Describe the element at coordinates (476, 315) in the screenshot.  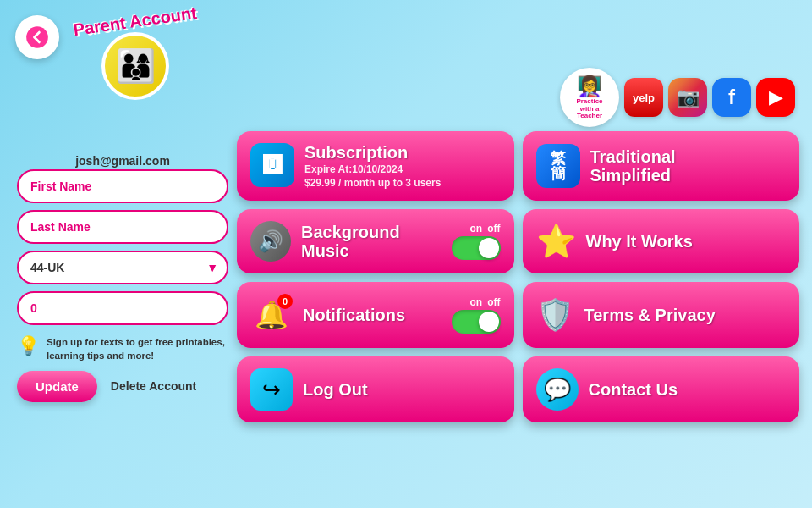
I see `notifications-toggle-area: on off` at that location.